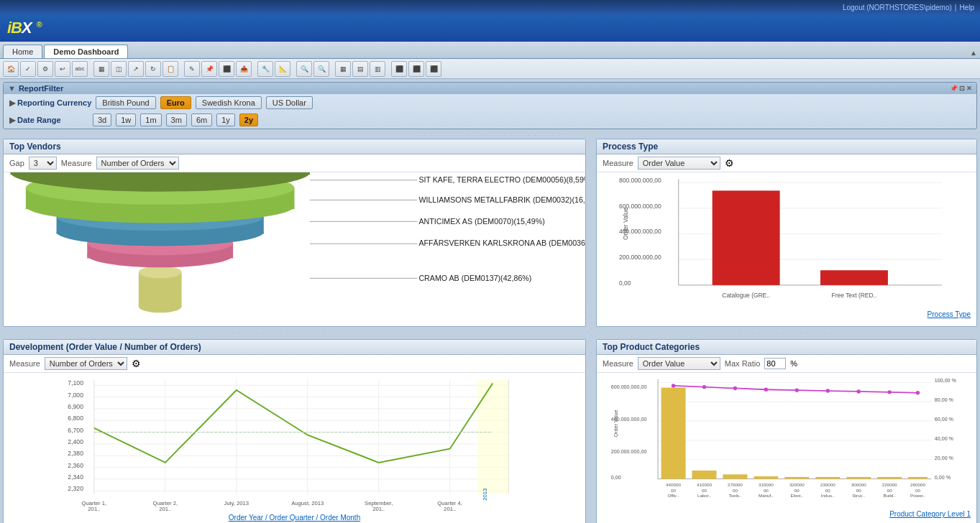 The width and height of the screenshot is (980, 523). What do you see at coordinates (766, 484) in the screenshot?
I see `svg-text: 310000` at bounding box center [766, 484].